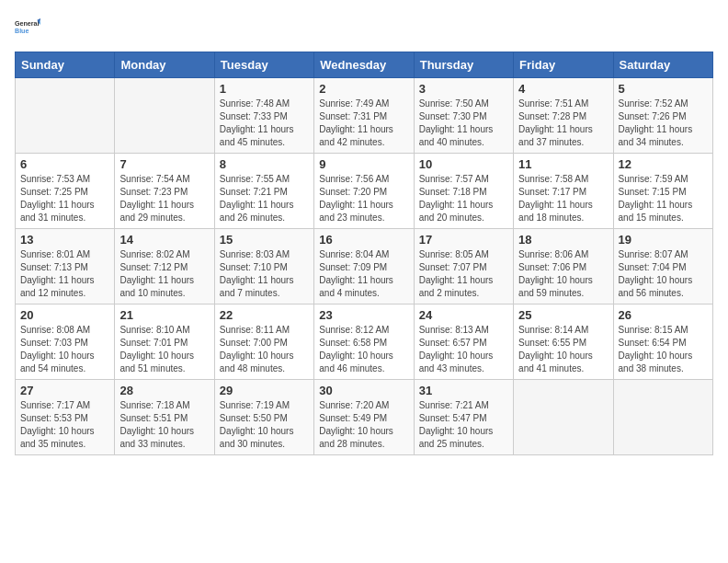  What do you see at coordinates (265, 350) in the screenshot?
I see `day-info: Sunrise: 8:11 AMSunset: 7:00 PMDaylight:…` at bounding box center [265, 350].